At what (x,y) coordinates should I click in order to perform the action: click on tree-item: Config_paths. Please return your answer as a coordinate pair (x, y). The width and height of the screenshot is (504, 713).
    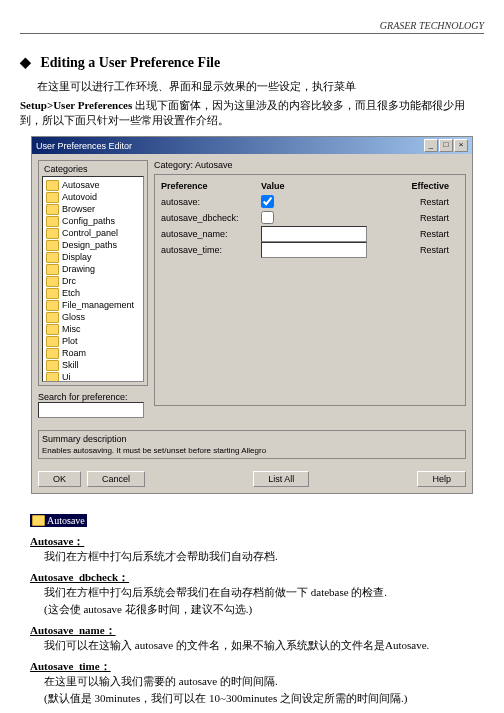
    Looking at the image, I should click on (93, 221).